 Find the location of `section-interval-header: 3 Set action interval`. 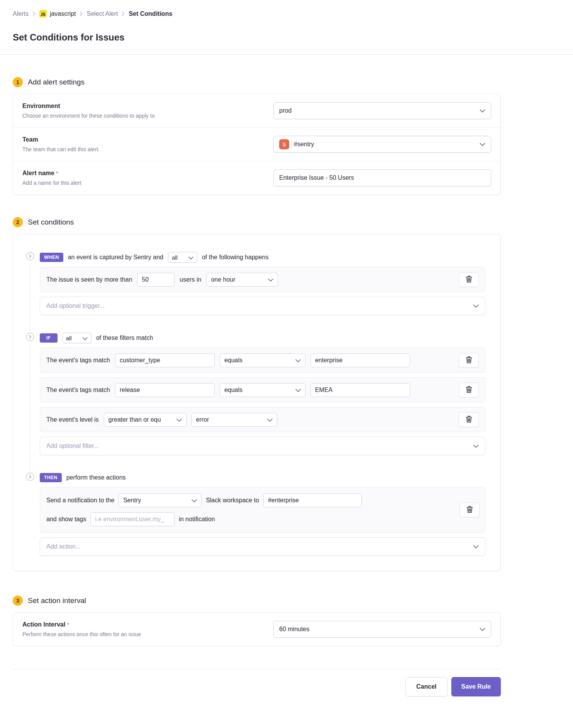

section-interval-header: 3 Set action interval is located at coordinates (257, 601).